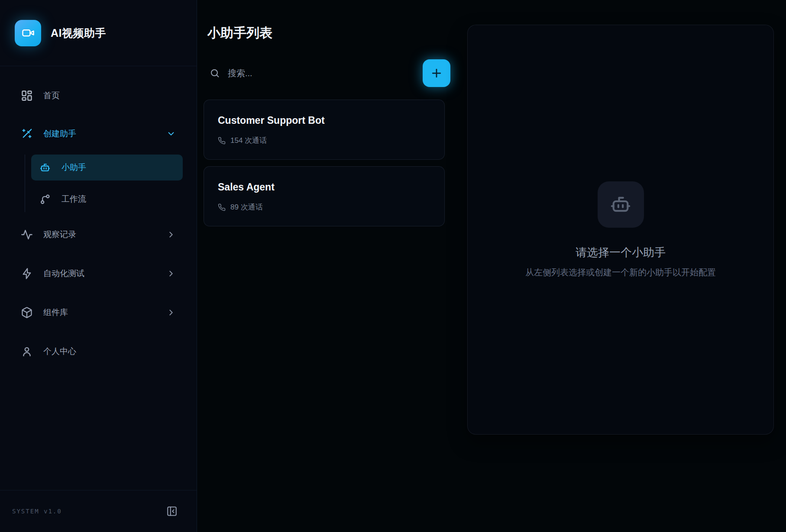 Image resolution: width=786 pixels, height=532 pixels. What do you see at coordinates (171, 134) in the screenshot?
I see `chevron-down-icon` at bounding box center [171, 134].